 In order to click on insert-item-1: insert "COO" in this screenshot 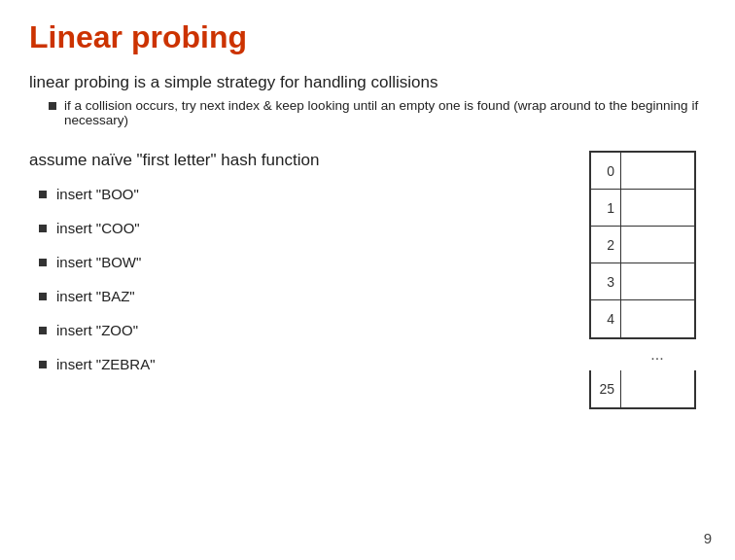, I will do `click(98, 228)`.